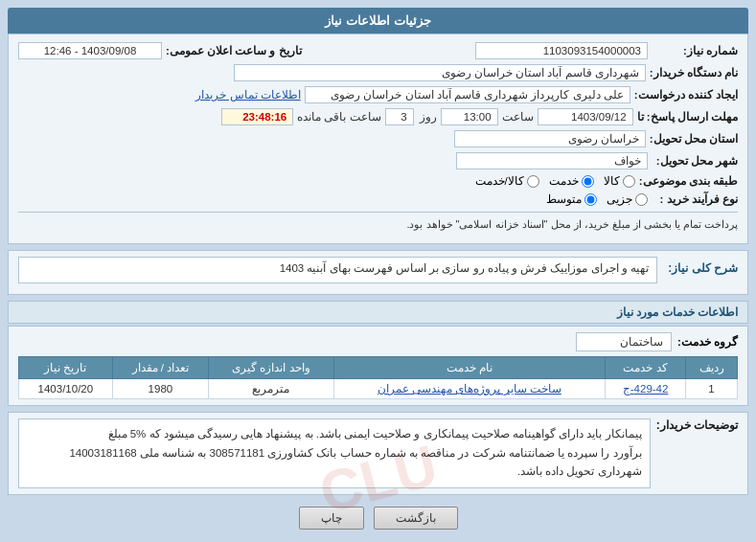  I want to click on col-radif: ردیف, so click(712, 368).